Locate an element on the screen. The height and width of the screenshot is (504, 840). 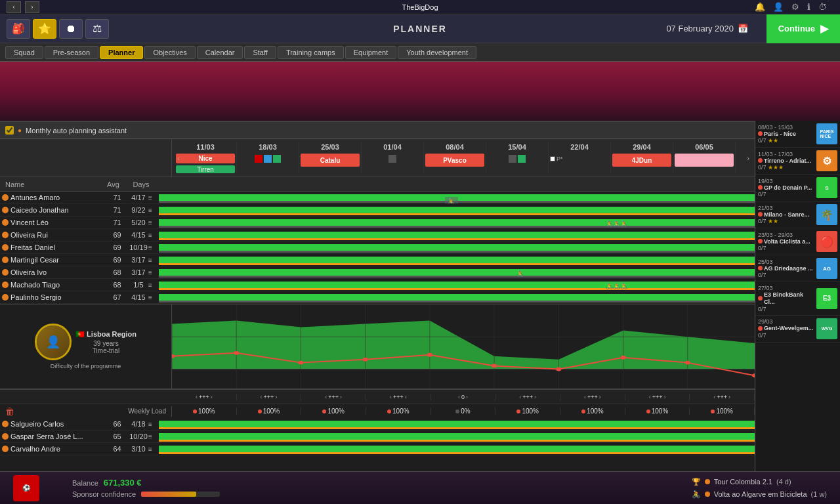
rider-days-4: 10/19 is located at coordinates (138, 247).